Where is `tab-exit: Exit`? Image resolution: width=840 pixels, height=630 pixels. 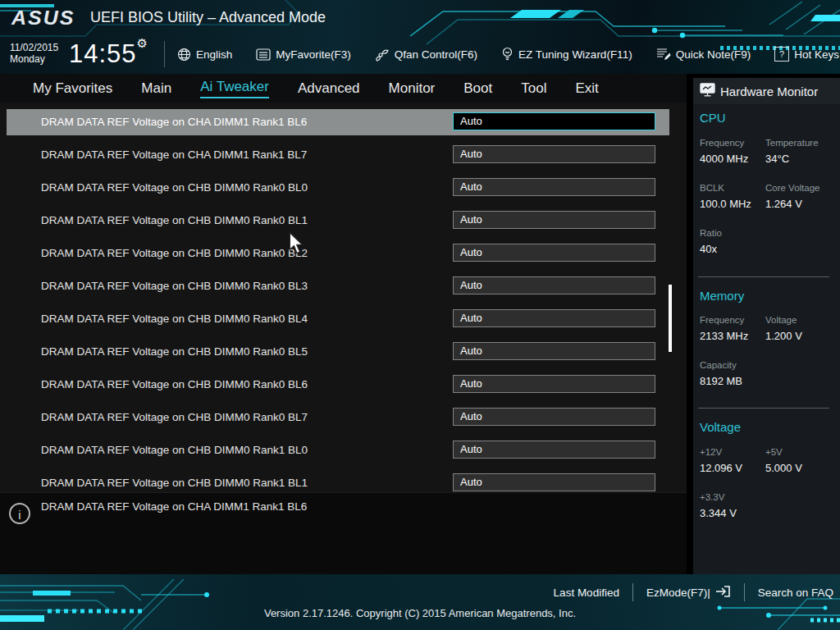
tab-exit: Exit is located at coordinates (587, 89).